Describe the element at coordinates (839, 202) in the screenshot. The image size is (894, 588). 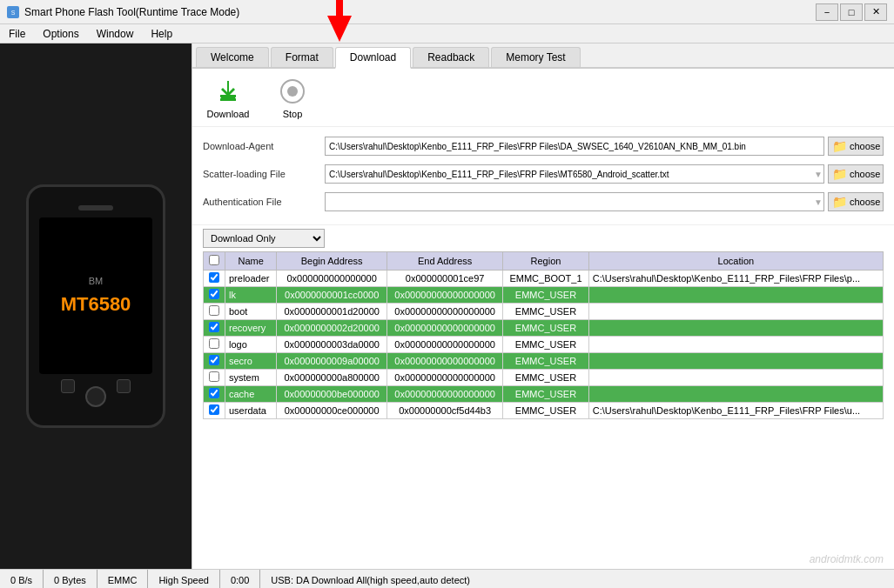
I see `folder-icon-3: 📁` at that location.